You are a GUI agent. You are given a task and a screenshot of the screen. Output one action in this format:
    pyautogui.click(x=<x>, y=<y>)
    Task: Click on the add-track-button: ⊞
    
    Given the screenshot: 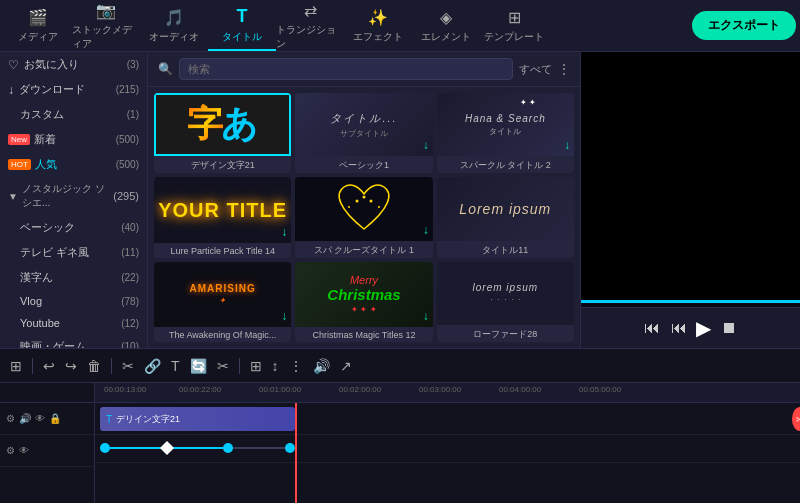 What is the action you would take?
    pyautogui.click(x=16, y=366)
    